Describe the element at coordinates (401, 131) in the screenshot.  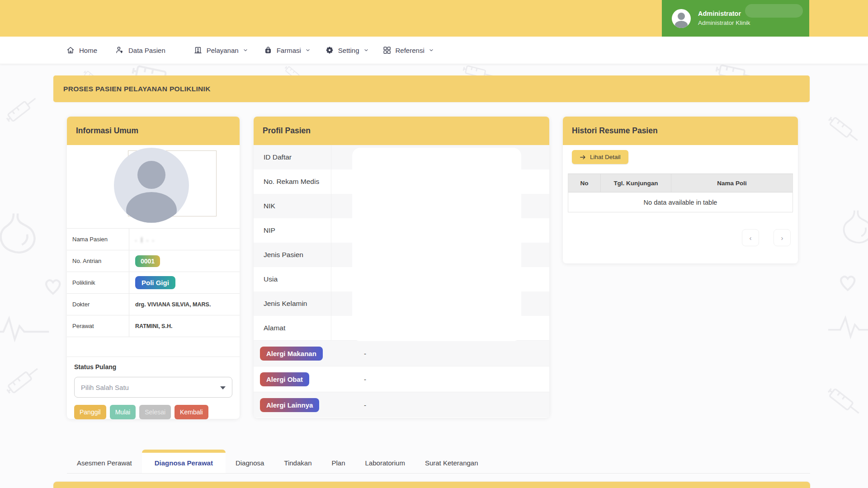
I see `panel-profil-header: Profil Pasien` at that location.